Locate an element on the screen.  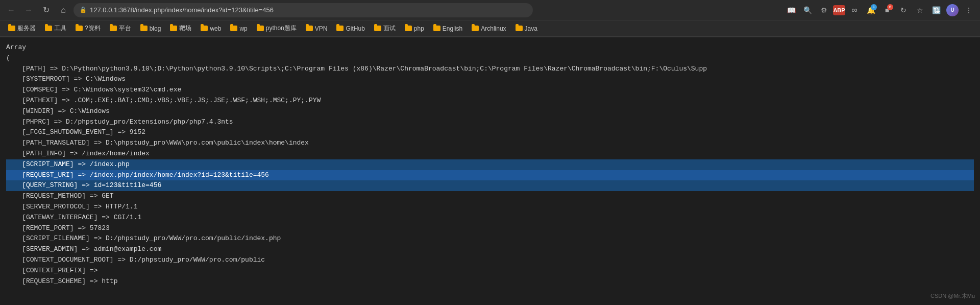
extension-icon: ■ 6 is located at coordinates (887, 10).